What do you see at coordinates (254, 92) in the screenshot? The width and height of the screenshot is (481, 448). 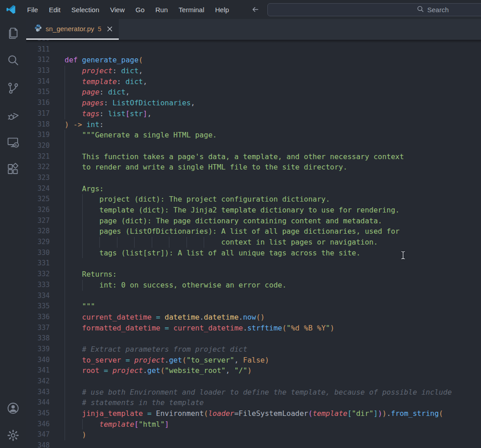 I see `code-line-315: 315 page: dict,` at bounding box center [254, 92].